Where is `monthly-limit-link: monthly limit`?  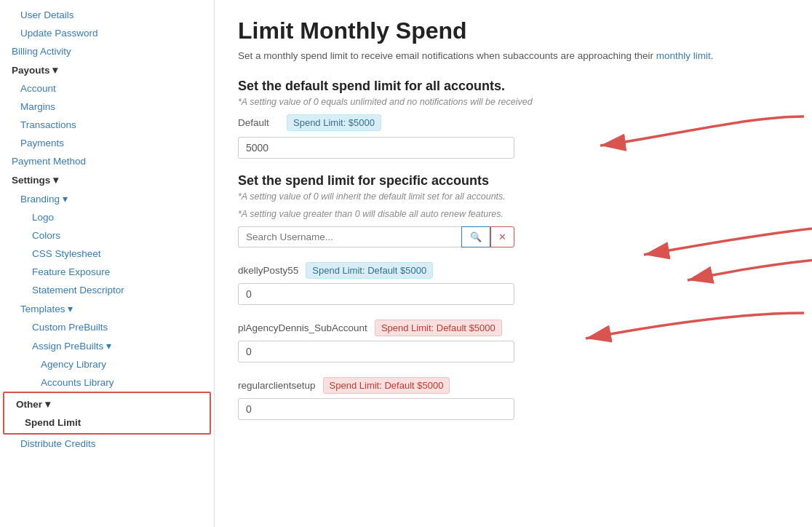
monthly-limit-link: monthly limit is located at coordinates (684, 55).